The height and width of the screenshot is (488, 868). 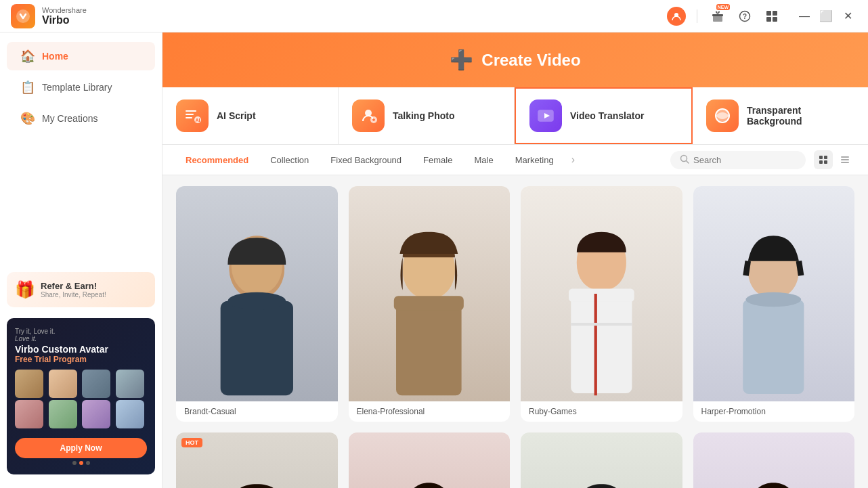 What do you see at coordinates (81, 397) in the screenshot?
I see `custom-avatar-promo: Try it, Love it. Love it. Virbo Custom A…` at bounding box center [81, 397].